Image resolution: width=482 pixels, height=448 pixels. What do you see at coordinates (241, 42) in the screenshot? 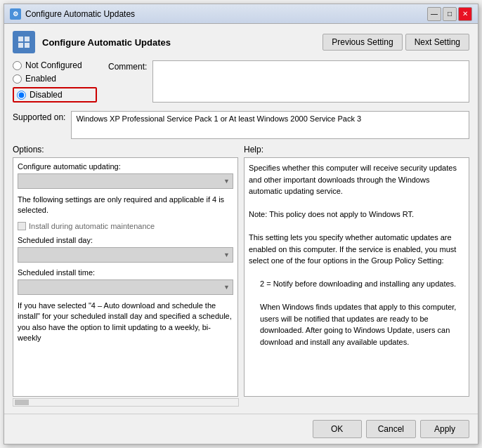
I see `header-row: Configure Automatic Updates Previous Set…` at bounding box center [241, 42].